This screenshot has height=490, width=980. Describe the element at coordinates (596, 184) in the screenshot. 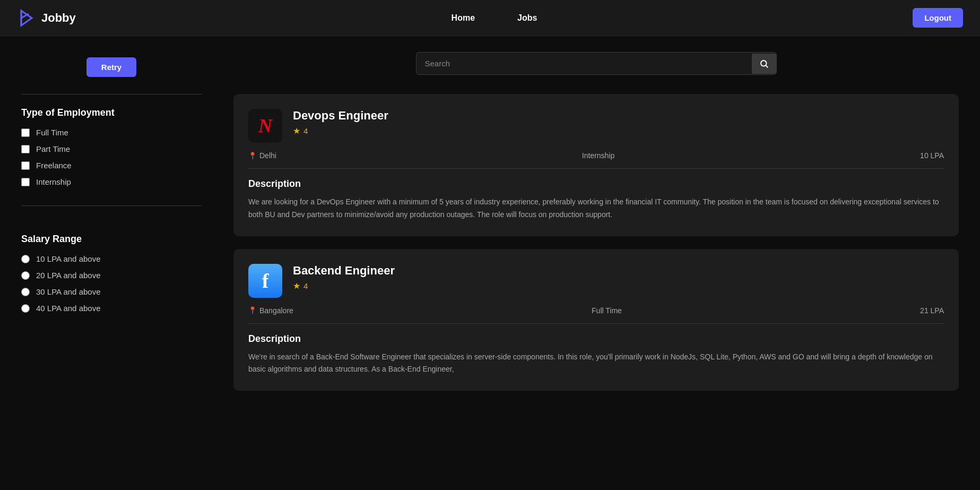

I see `description-title-1: Description` at that location.